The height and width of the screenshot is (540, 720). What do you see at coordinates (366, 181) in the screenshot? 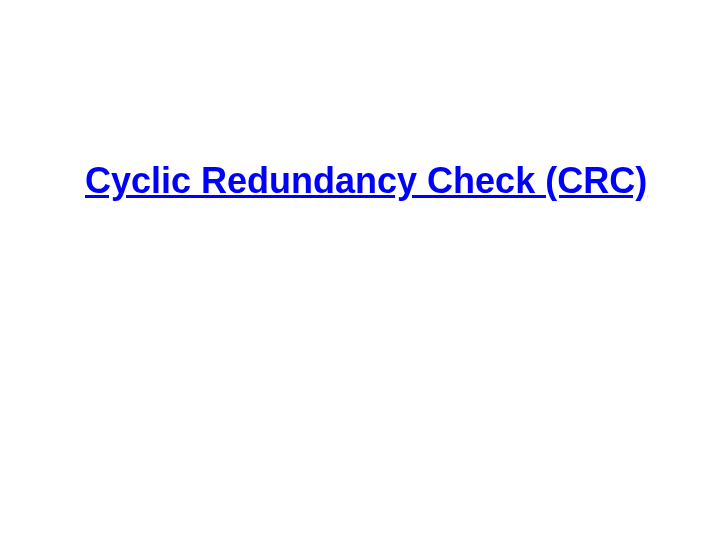
I see `slide-title: Cyclic Redundancy Check (CRC)` at bounding box center [366, 181].